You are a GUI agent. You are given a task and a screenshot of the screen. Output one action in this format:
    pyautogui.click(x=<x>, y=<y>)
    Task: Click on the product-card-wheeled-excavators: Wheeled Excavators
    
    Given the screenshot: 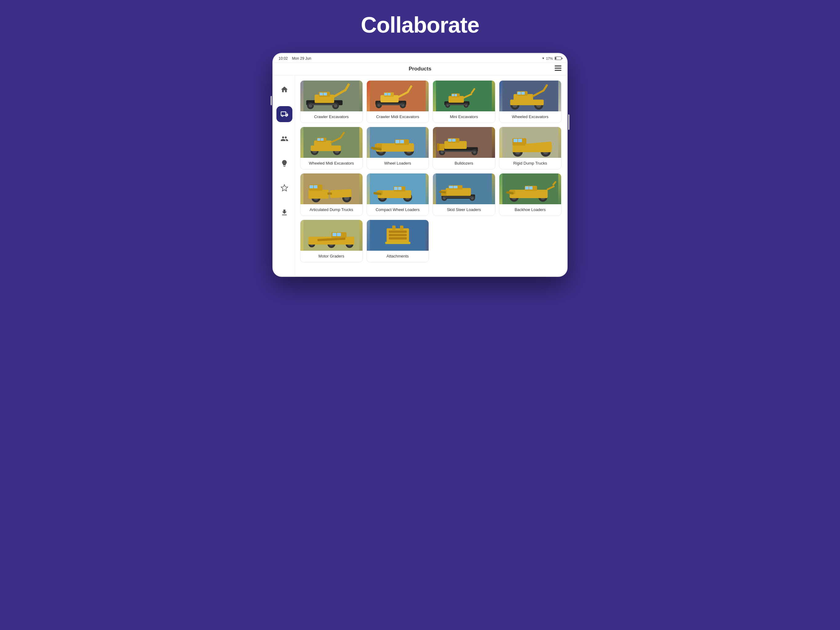 What is the action you would take?
    pyautogui.click(x=530, y=102)
    